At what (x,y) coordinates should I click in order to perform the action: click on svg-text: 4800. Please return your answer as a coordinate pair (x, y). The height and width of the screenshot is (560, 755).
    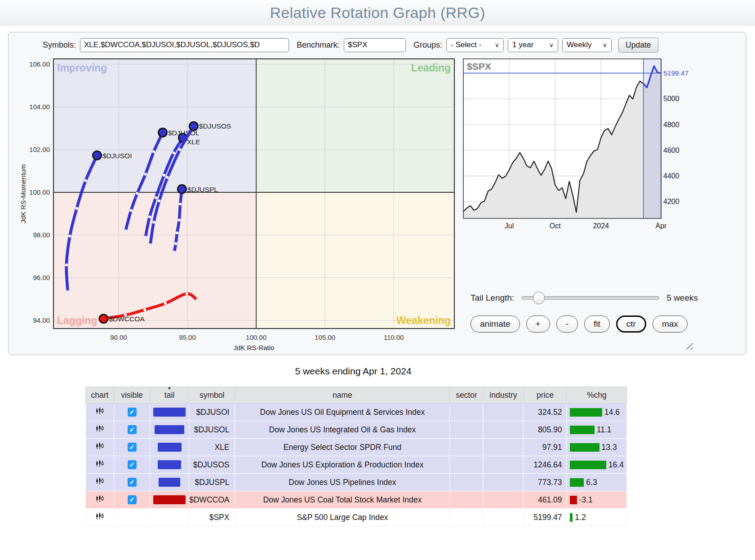
    Looking at the image, I should click on (671, 125).